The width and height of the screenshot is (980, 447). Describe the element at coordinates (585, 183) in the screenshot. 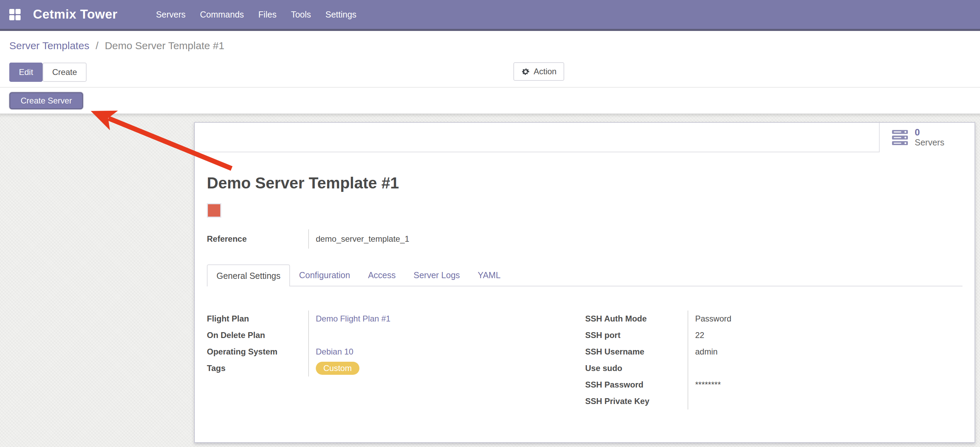

I see `record-title: Demo Server Template #1` at that location.